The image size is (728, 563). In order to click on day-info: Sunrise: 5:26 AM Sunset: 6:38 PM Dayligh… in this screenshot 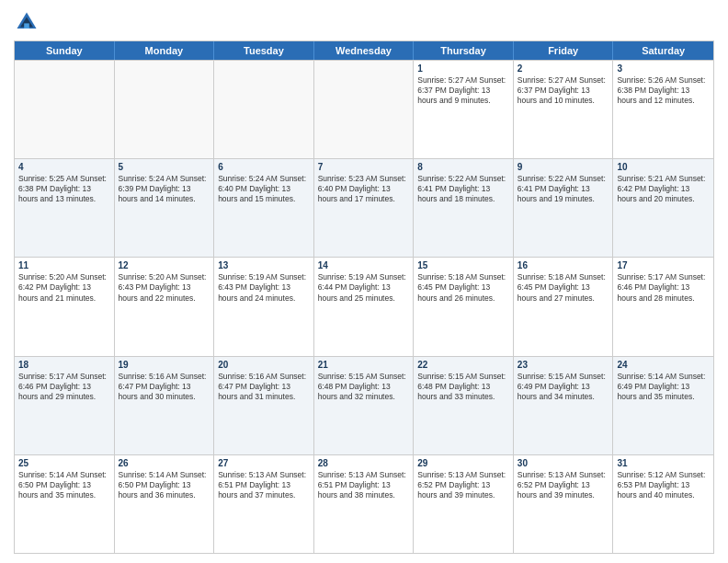, I will do `click(664, 90)`.